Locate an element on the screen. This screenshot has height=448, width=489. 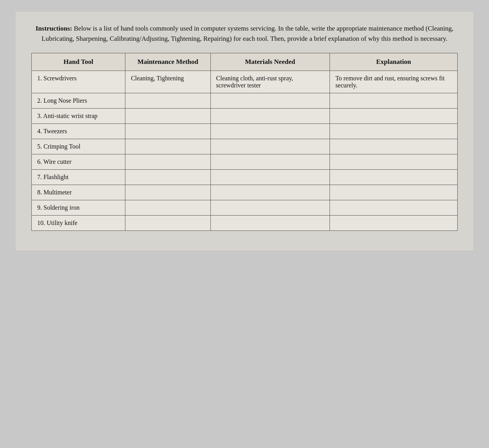
table-row: 2. Long Nose Pliers is located at coordinates (244, 101).